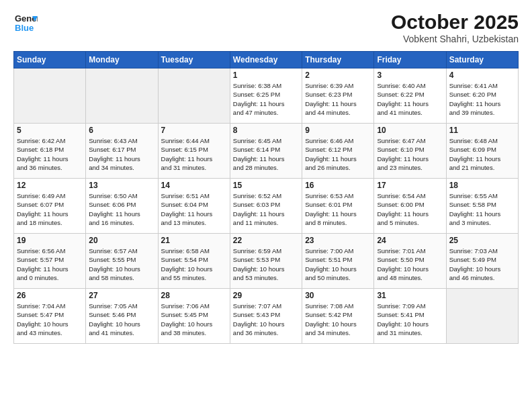  I want to click on day-number: 30, so click(338, 295).